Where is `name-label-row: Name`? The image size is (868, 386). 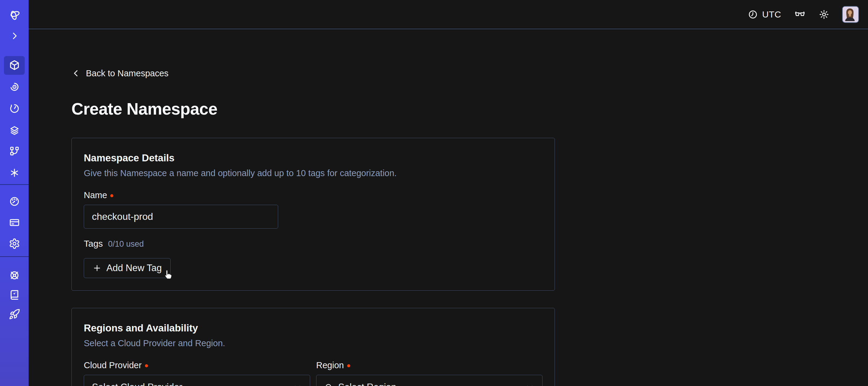
name-label-row: Name is located at coordinates (313, 195).